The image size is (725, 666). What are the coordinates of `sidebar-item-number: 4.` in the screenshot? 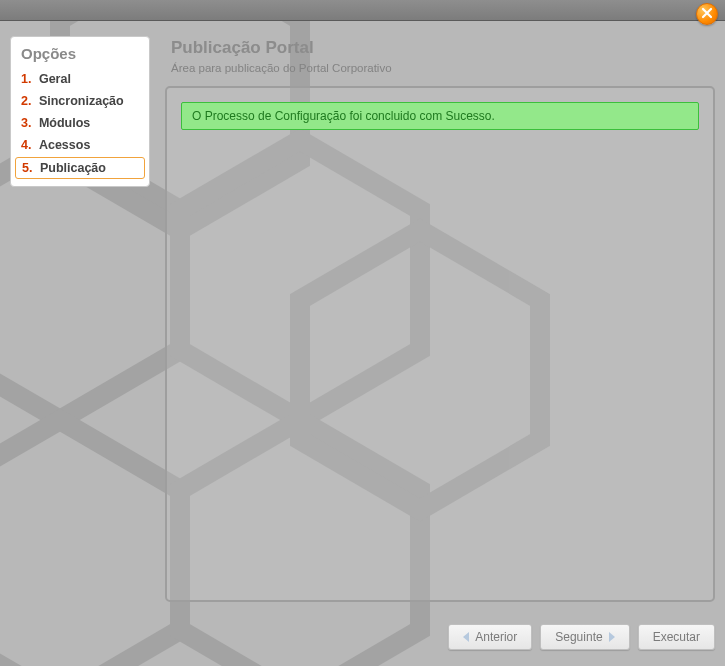 It's located at (26, 145).